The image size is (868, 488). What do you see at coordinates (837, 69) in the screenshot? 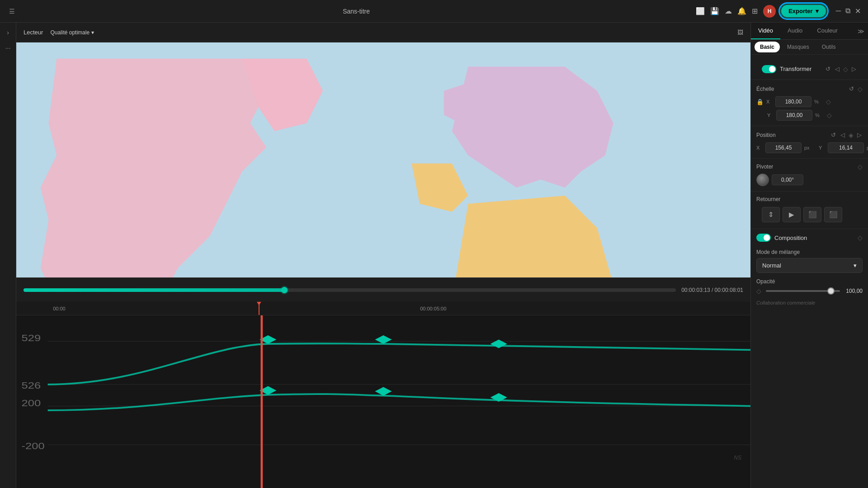
I see `transformer-prev-icon: ◁` at bounding box center [837, 69].